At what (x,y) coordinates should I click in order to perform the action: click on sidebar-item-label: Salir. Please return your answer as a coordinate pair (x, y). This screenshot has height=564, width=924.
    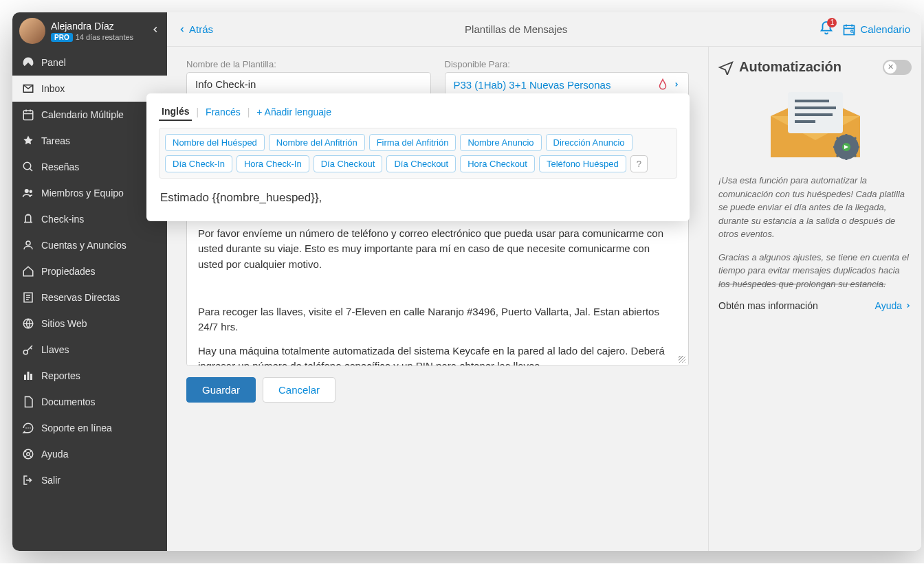
    Looking at the image, I should click on (51, 480).